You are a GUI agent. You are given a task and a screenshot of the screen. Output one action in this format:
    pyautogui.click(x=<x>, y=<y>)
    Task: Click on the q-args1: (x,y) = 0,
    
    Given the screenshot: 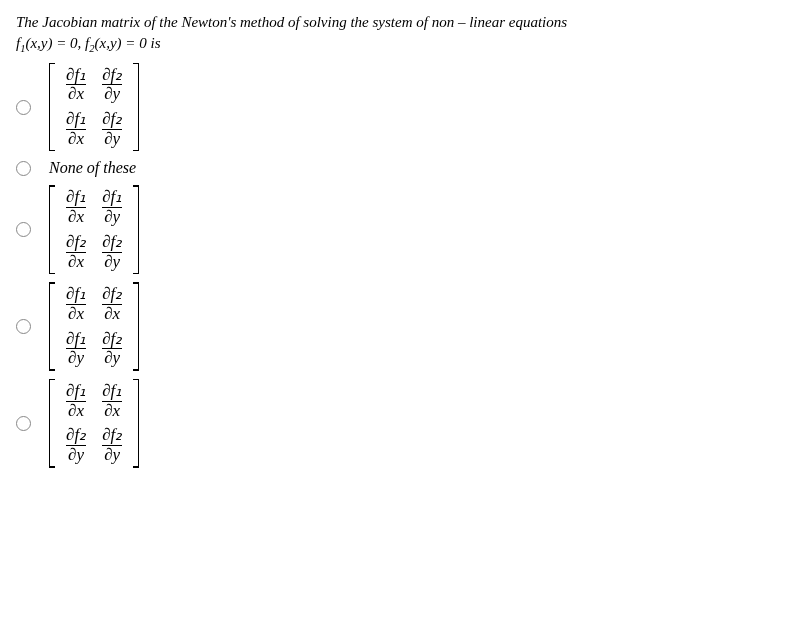 What is the action you would take?
    pyautogui.click(x=55, y=43)
    